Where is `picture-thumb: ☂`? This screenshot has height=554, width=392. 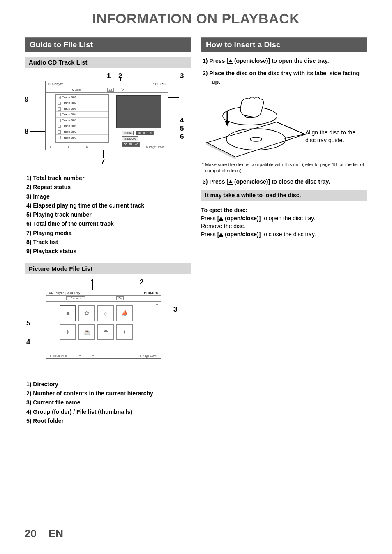 picture-thumb: ☂ is located at coordinates (106, 332).